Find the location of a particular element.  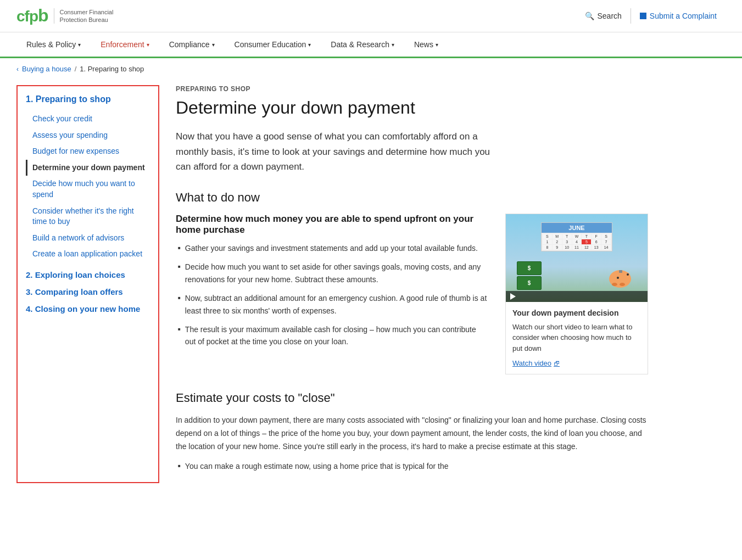

cal-cell: M is located at coordinates (557, 236).